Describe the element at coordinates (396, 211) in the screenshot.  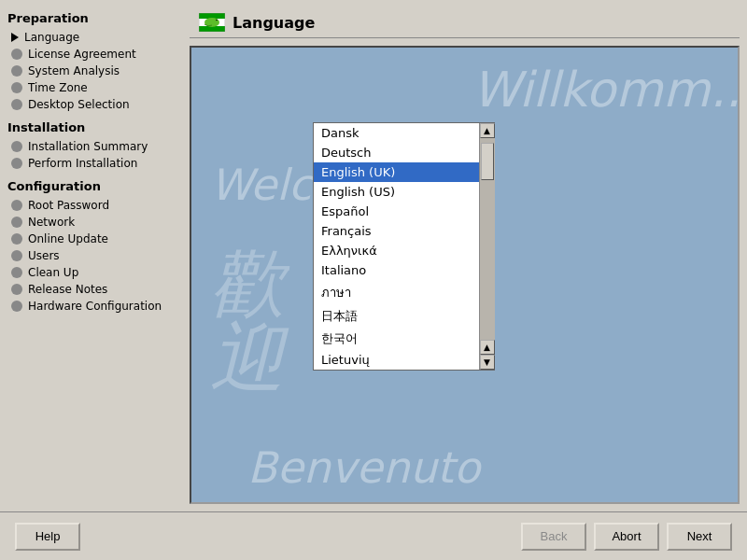
I see `dropdown-item-espanol: Español` at that location.